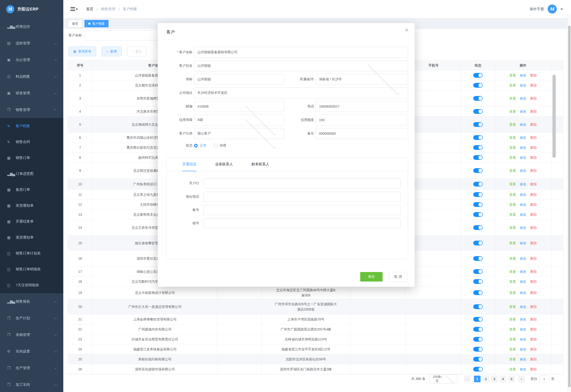 The width and height of the screenshot is (571, 392). Describe the element at coordinates (301, 66) in the screenshot. I see `customer-alias-field` at that location.